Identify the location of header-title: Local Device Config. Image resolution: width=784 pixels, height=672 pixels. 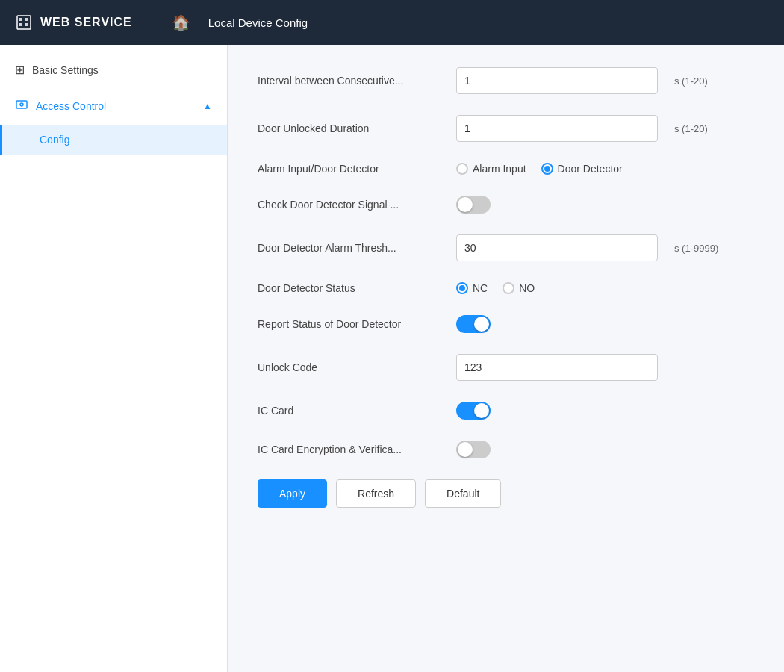
(258, 22).